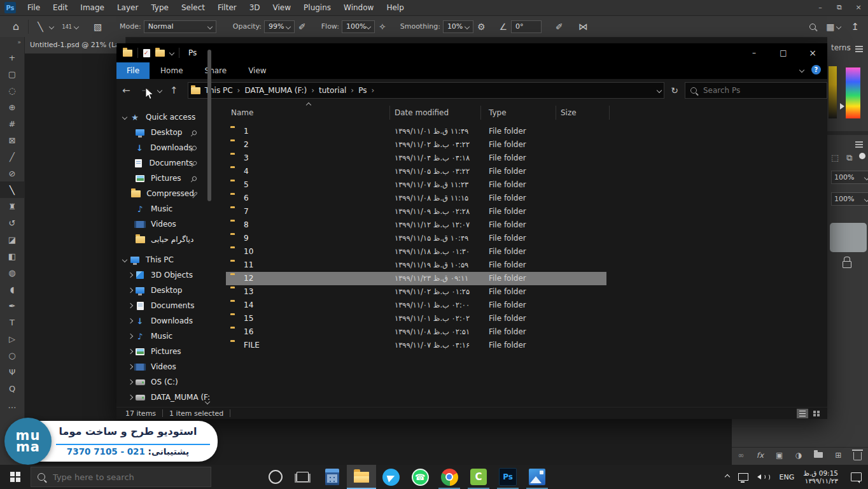 Image resolution: width=868 pixels, height=489 pixels. What do you see at coordinates (12, 239) in the screenshot?
I see `eraser-tool: ◪` at bounding box center [12, 239].